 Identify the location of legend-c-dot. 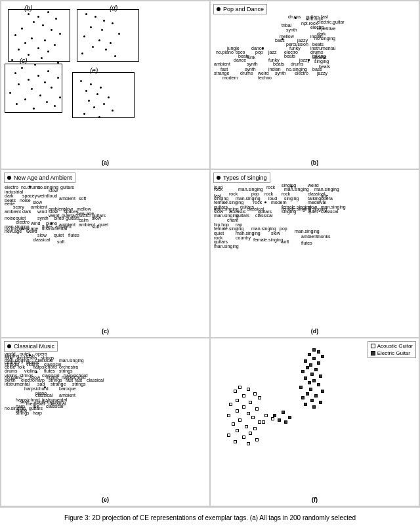
(9, 178).